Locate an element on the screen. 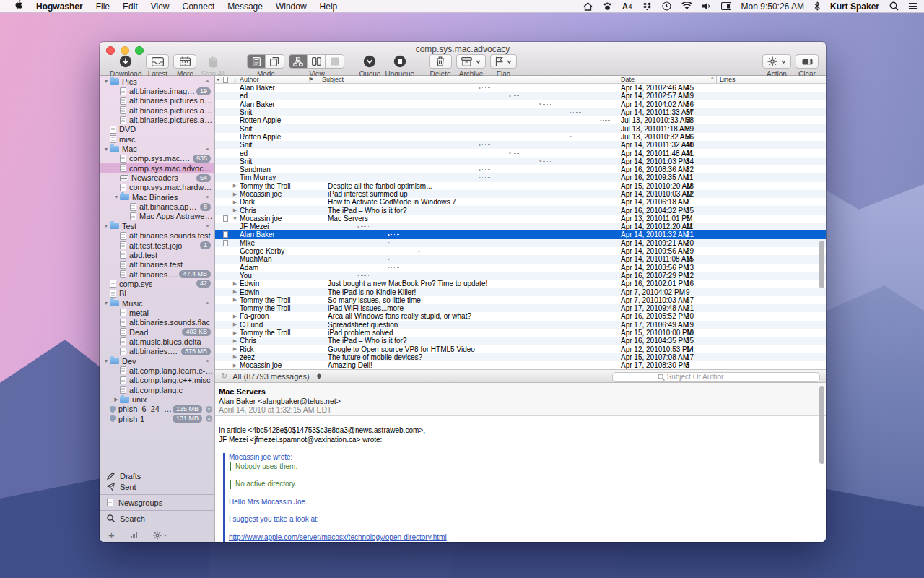  scope-stepper is located at coordinates (319, 376).